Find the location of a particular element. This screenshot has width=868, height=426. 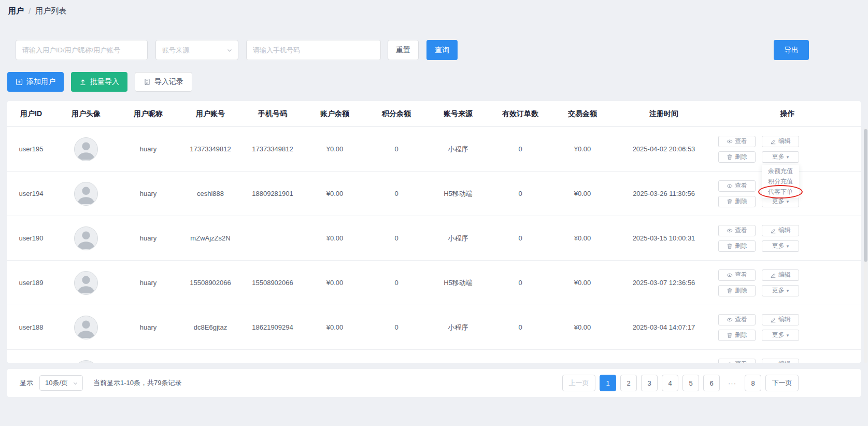

more-menu-item-1: 余额充值 is located at coordinates (780, 171).